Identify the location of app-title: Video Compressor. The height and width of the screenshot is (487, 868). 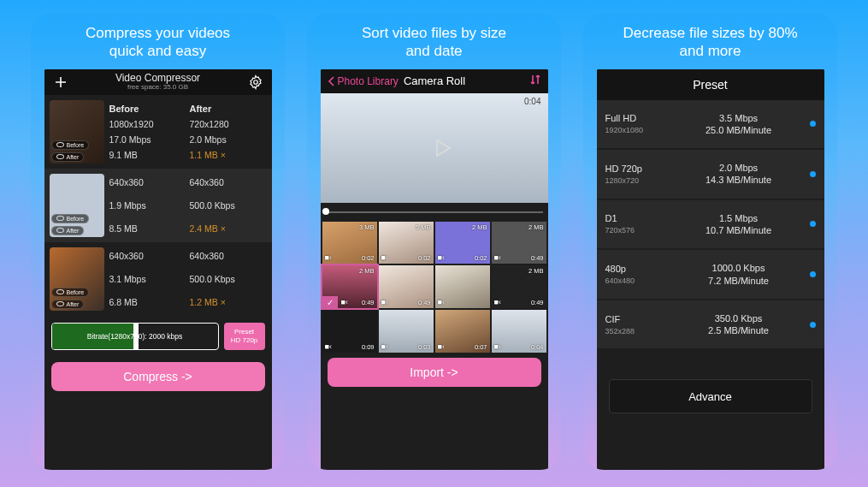
(158, 79).